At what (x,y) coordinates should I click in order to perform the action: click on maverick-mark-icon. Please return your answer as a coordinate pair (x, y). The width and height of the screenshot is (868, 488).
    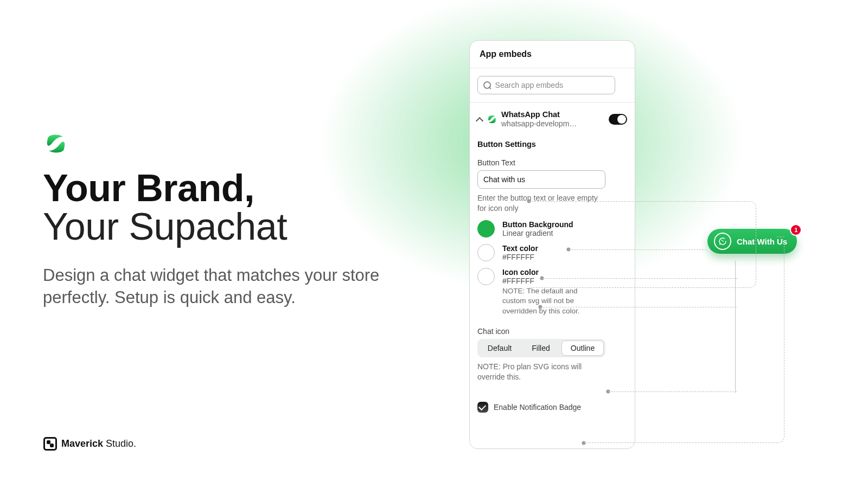
    Looking at the image, I should click on (50, 444).